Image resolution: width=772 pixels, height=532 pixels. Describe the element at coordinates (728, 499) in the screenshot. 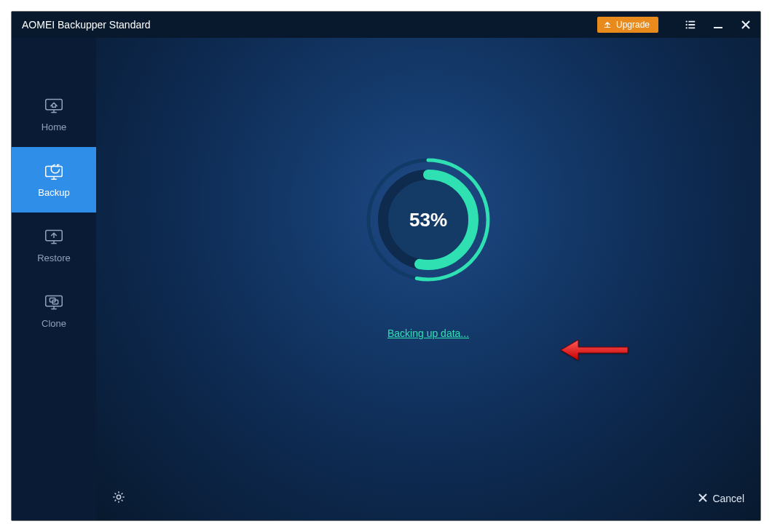

I see `cancel-label: Cancel` at that location.